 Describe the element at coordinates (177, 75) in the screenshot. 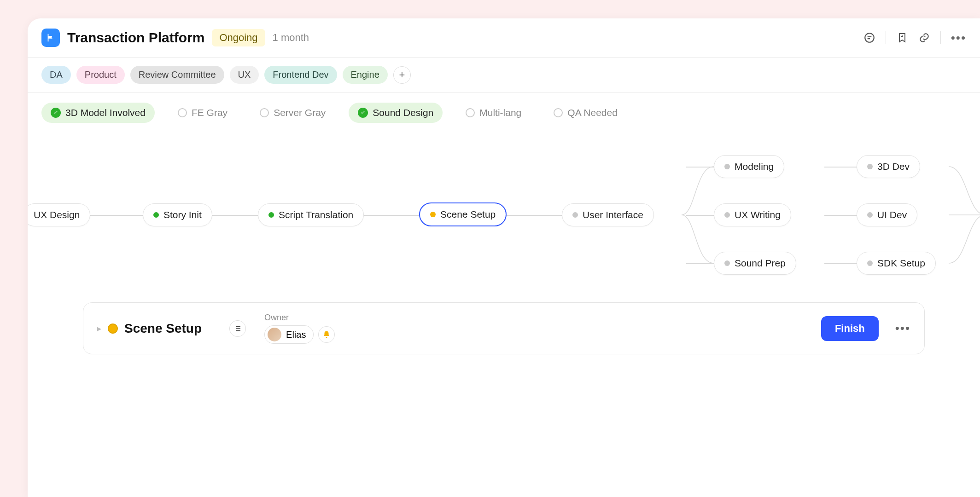

I see `tag-review: Review Committee` at that location.